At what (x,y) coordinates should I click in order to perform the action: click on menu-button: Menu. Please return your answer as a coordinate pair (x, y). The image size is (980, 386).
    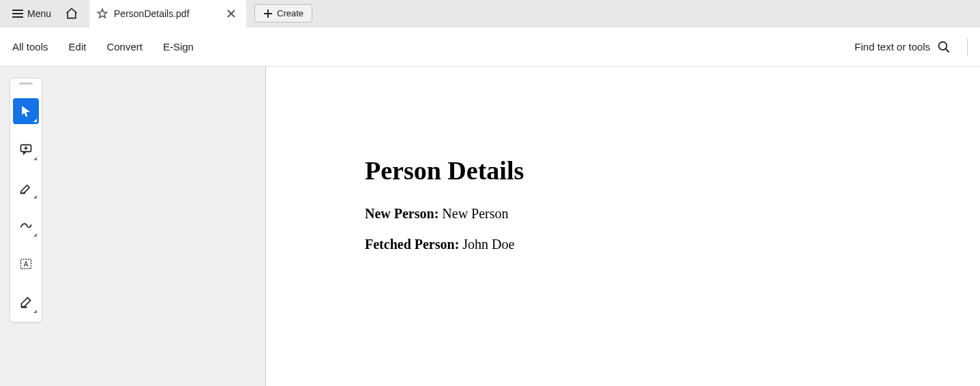
    Looking at the image, I should click on (31, 14).